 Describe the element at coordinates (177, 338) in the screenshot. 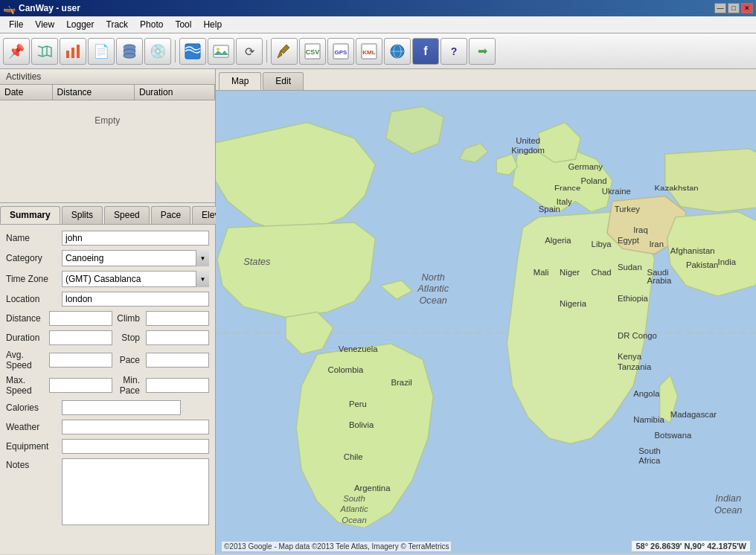

I see `stop-input` at that location.